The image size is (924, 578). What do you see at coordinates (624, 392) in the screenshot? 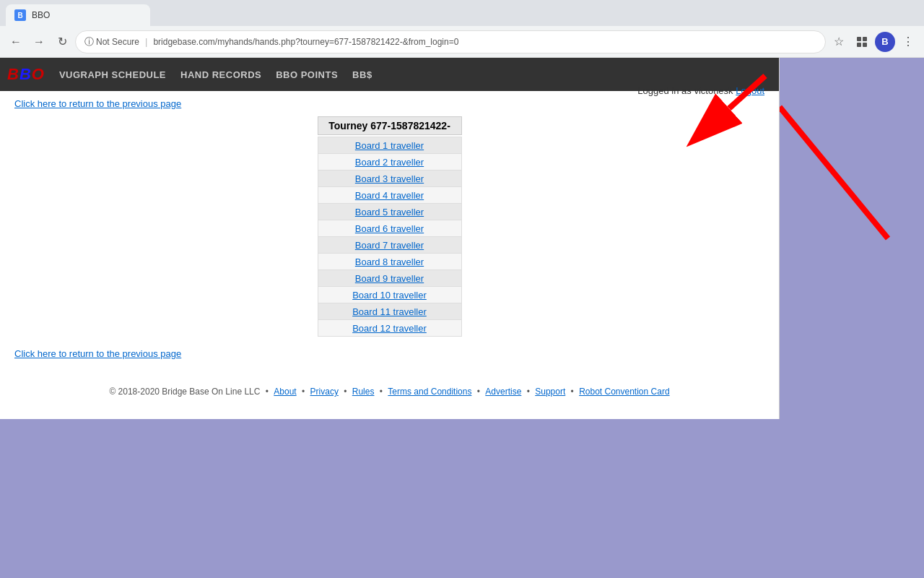
I see `footer-robot-convention-card: Robot Convention Card` at bounding box center [624, 392].